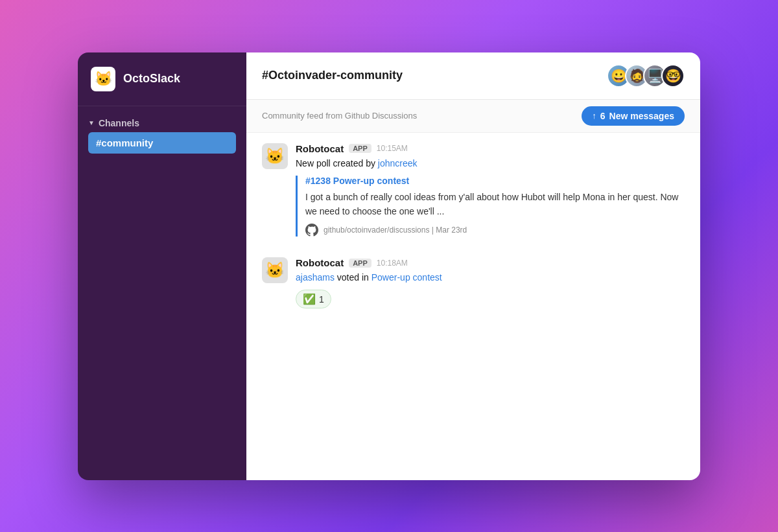  What do you see at coordinates (320, 149) in the screenshot?
I see `message-1-author: Robotocat` at bounding box center [320, 149].